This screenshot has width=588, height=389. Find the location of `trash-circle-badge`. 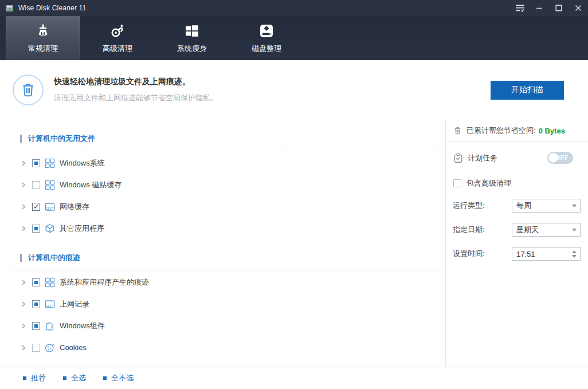

trash-circle-badge is located at coordinates (28, 90).